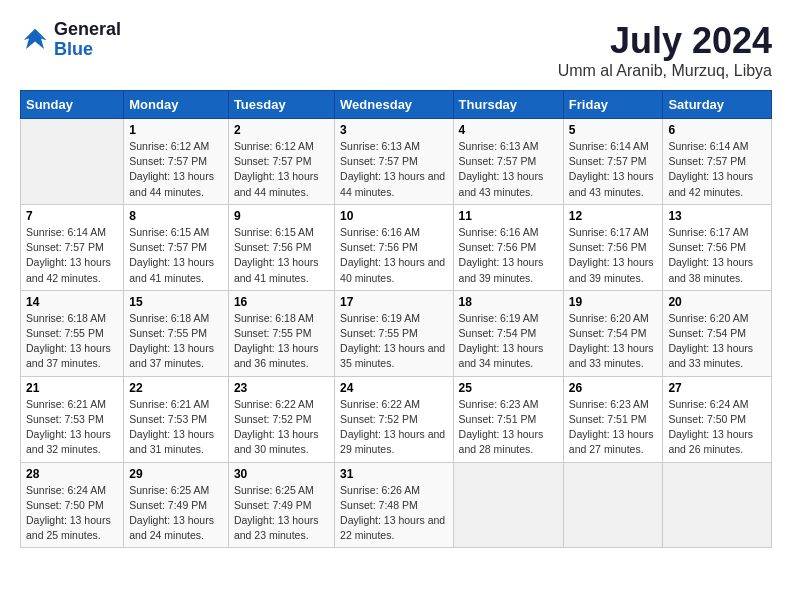 Image resolution: width=792 pixels, height=612 pixels. What do you see at coordinates (613, 419) in the screenshot?
I see `calendar-cell: 26 Sunrise: 6:23 AM Sunset: 7:51 PM Dayl…` at bounding box center [613, 419].